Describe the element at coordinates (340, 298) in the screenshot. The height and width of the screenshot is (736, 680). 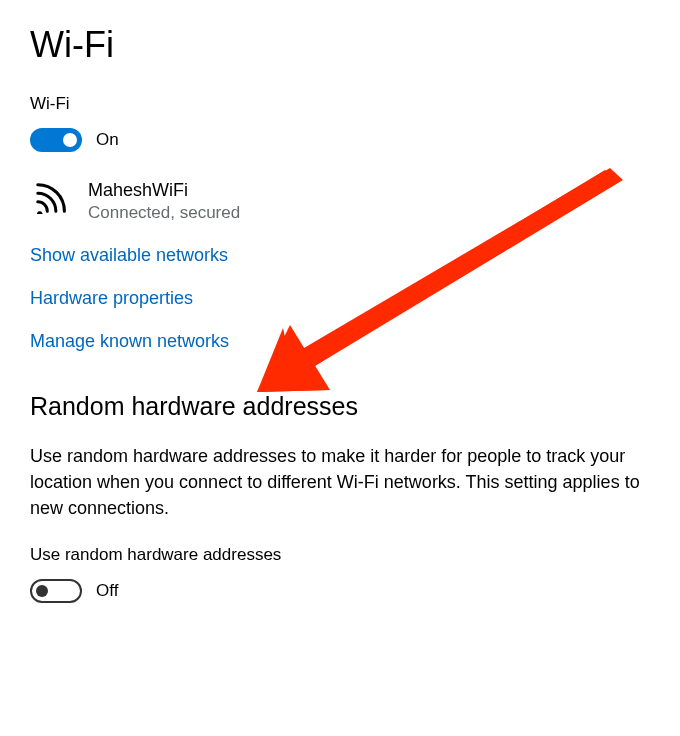
I see `hardware-properties-link: Hardware properties` at that location.